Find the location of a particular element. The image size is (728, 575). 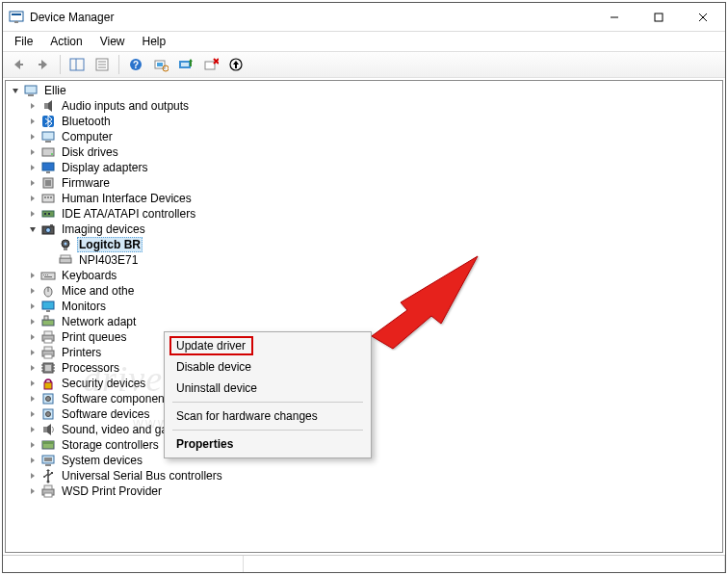

menu-help: Help is located at coordinates (154, 41).